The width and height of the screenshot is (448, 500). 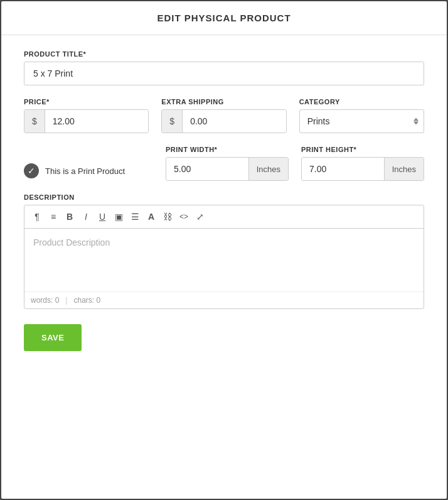 I want to click on print-height-field: PRINT HEIGHT* Inches, so click(x=363, y=163).